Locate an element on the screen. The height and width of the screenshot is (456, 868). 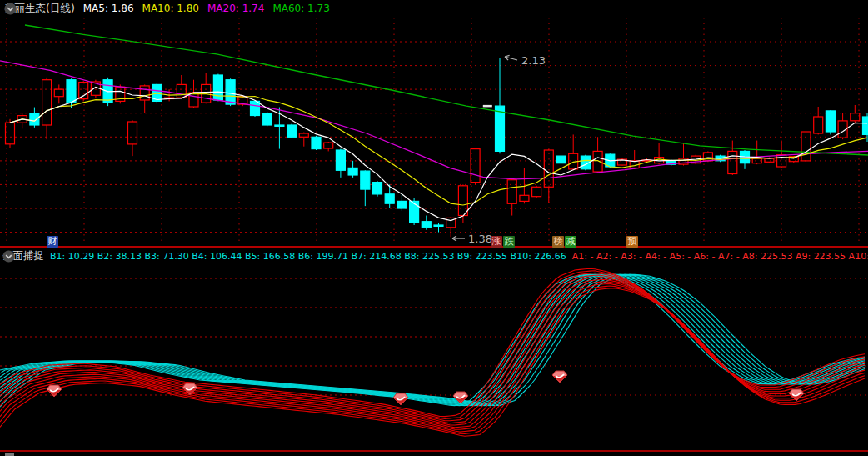
indicator-header: 全面捕捉 B1: 10.29 B2: 38.13 B3: 71.30 B4: 1… is located at coordinates (435, 256).